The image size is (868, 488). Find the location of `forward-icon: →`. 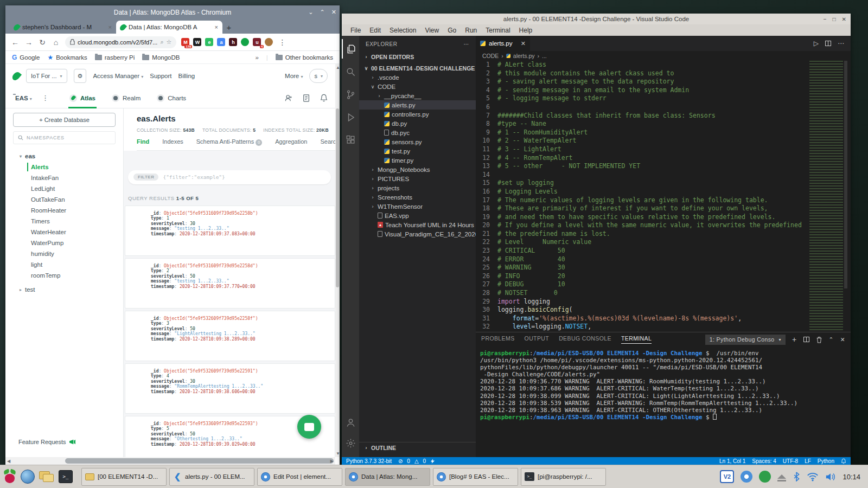

forward-icon: → is located at coordinates (29, 42).